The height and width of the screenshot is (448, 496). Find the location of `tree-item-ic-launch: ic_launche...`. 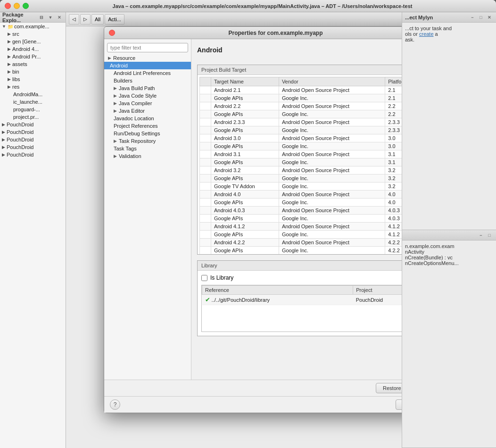

tree-item-ic-launch: ic_launche... is located at coordinates (33, 102).